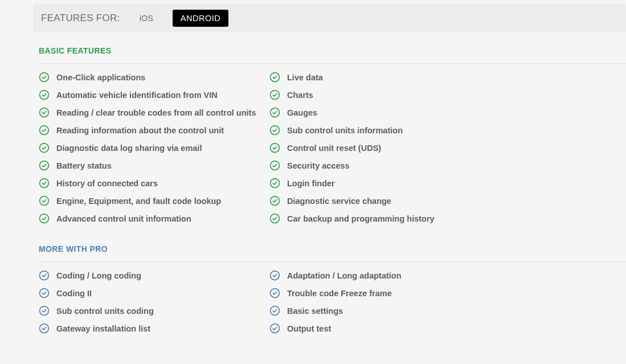 This screenshot has width=626, height=364. Describe the element at coordinates (385, 113) in the screenshot. I see `feature-row: Gauges` at that location.